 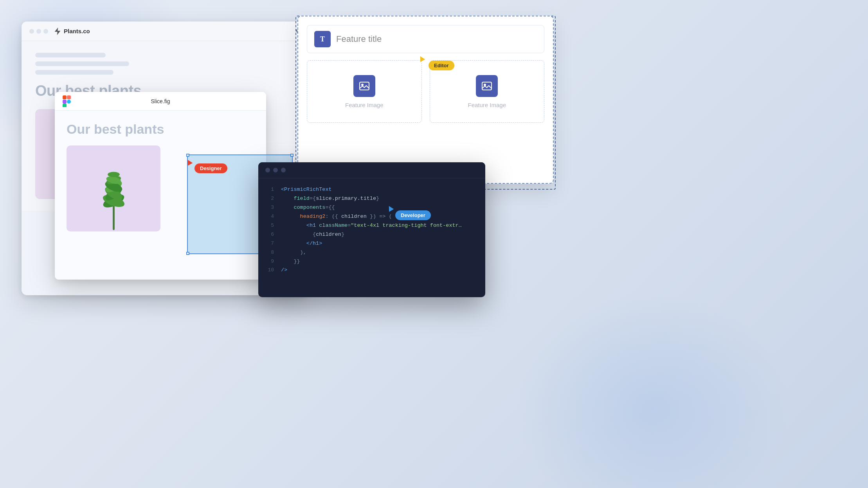 What do you see at coordinates (372, 262) in the screenshot?
I see `code-line-9: 9 }}` at bounding box center [372, 262].